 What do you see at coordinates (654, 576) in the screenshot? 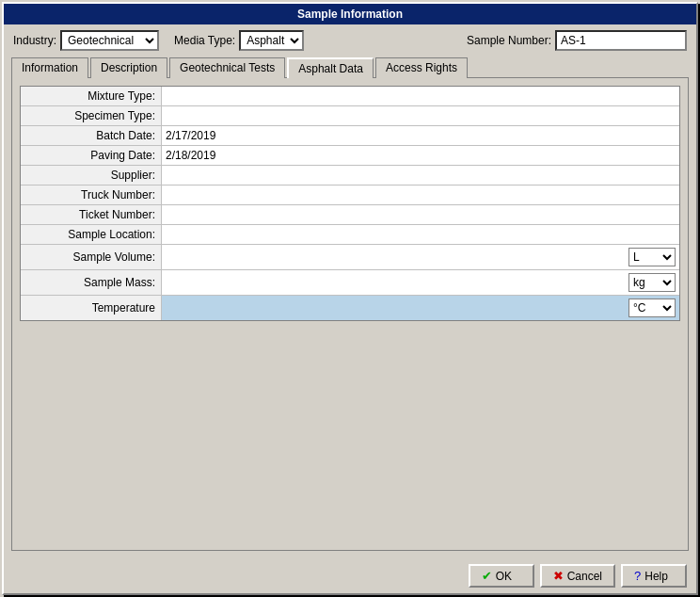
I see `help-button: ? Help` at bounding box center [654, 576].